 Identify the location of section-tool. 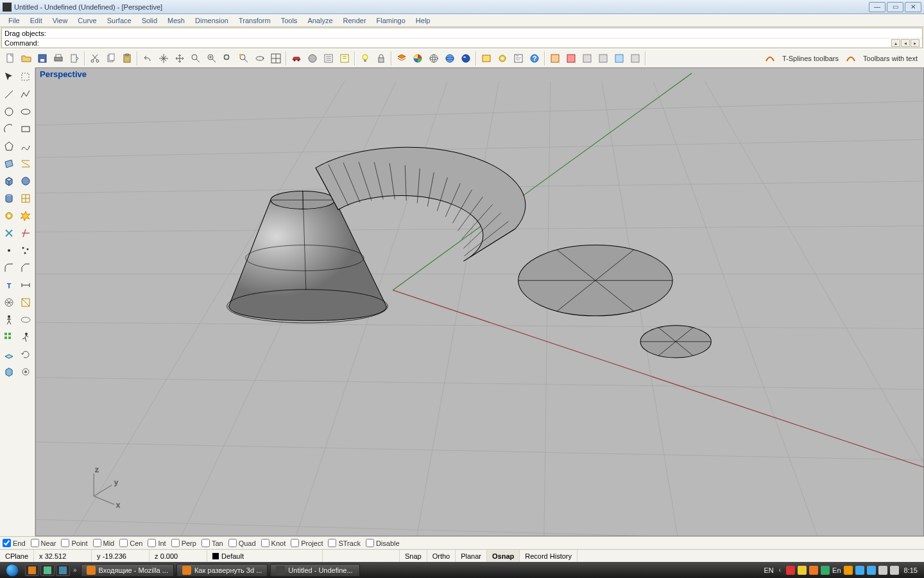
(26, 302).